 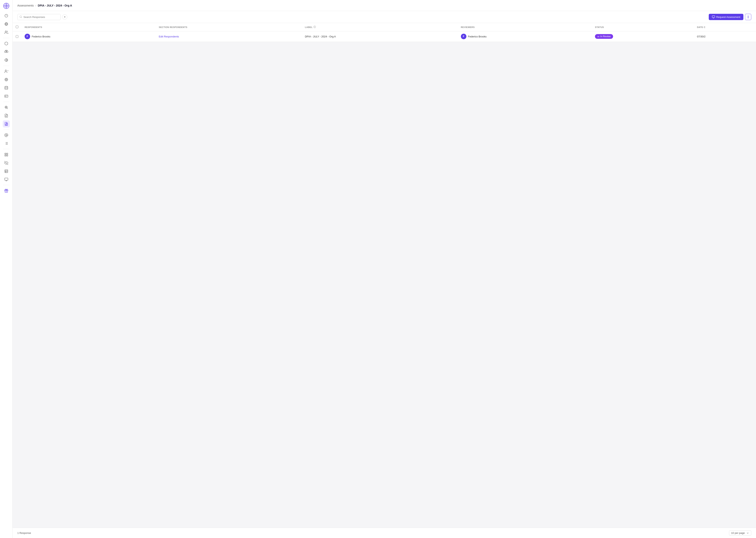 I want to click on col-reviewers: REVIEWERS, so click(x=525, y=27).